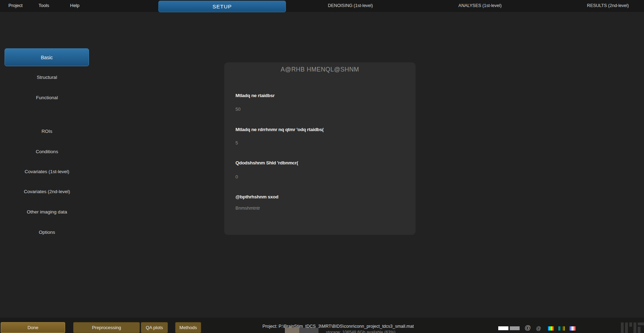  I want to click on done-button: Done, so click(33, 327).